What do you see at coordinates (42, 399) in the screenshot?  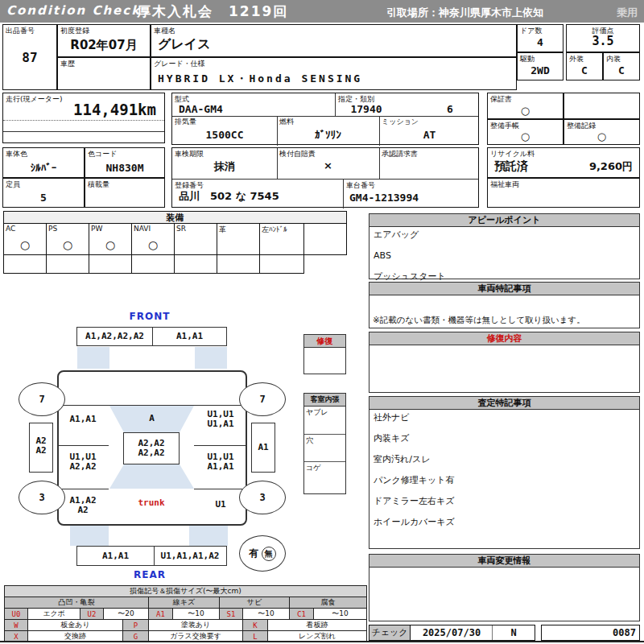 I see `front-left-wheel: 7` at bounding box center [42, 399].